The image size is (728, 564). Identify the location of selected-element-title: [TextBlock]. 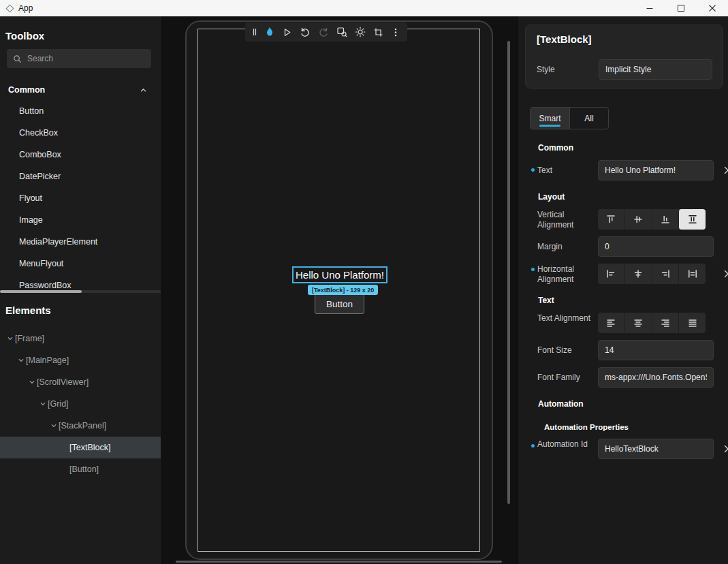
(564, 40).